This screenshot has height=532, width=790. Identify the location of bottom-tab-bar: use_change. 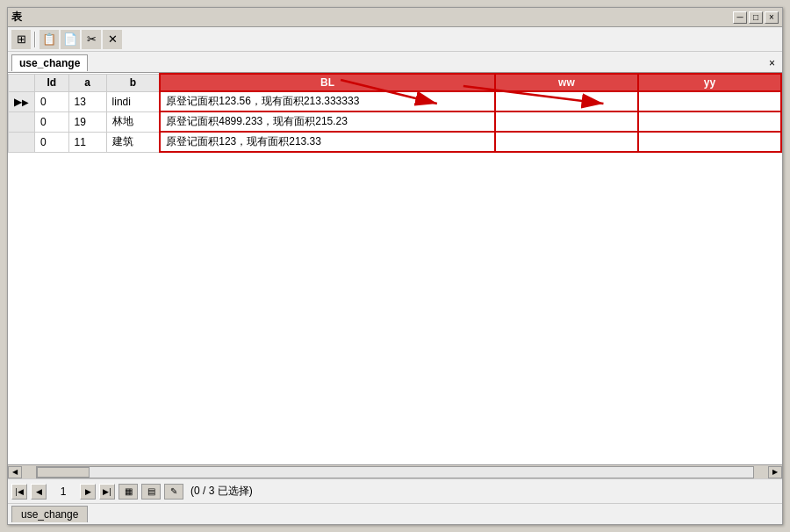
(395, 514).